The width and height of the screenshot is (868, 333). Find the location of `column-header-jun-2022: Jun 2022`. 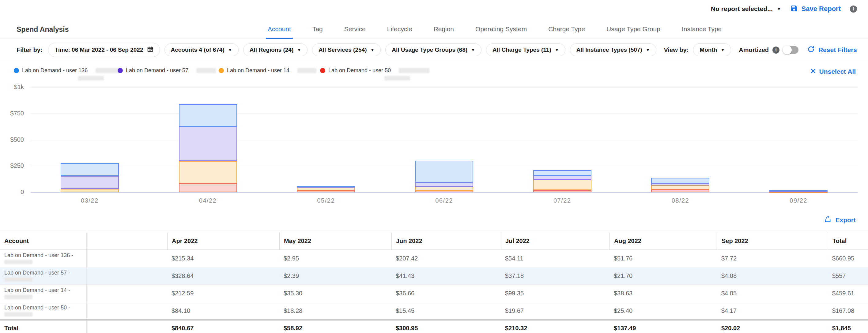

column-header-jun-2022: Jun 2022 is located at coordinates (446, 241).